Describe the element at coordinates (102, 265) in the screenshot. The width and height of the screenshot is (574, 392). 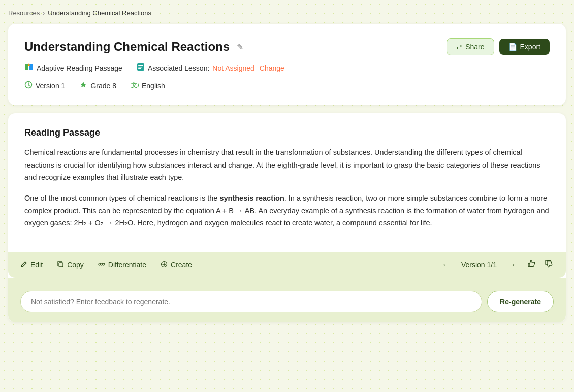
I see `differentiate-icon` at that location.